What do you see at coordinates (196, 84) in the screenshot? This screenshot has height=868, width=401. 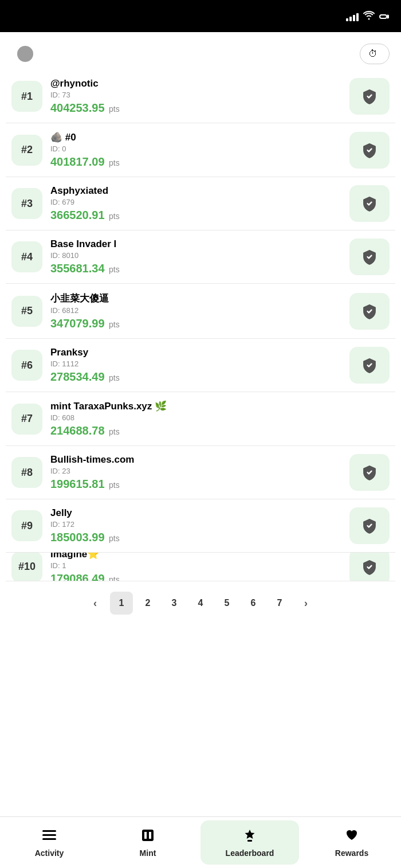 I see `player-name: @rhynotic` at bounding box center [196, 84].